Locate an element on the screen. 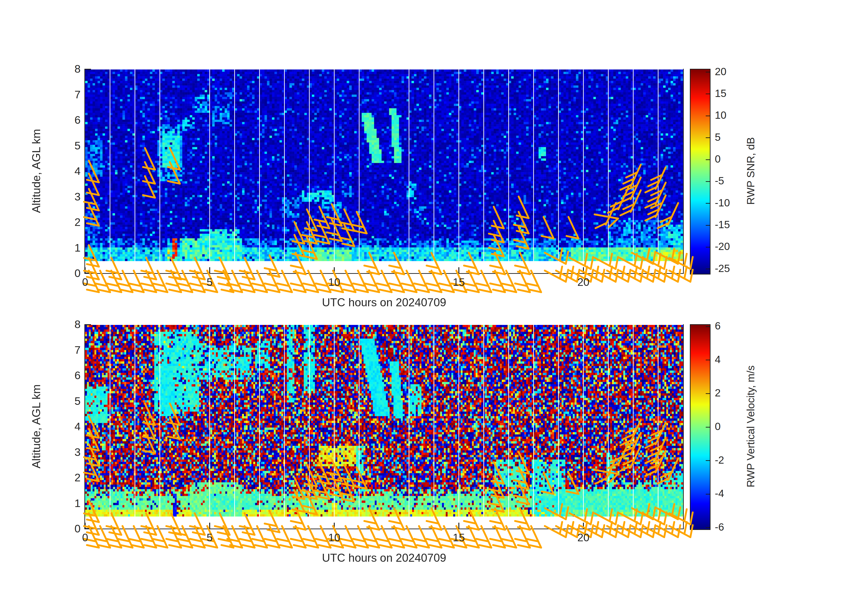  y-tick-label: 2 is located at coordinates (68, 222).